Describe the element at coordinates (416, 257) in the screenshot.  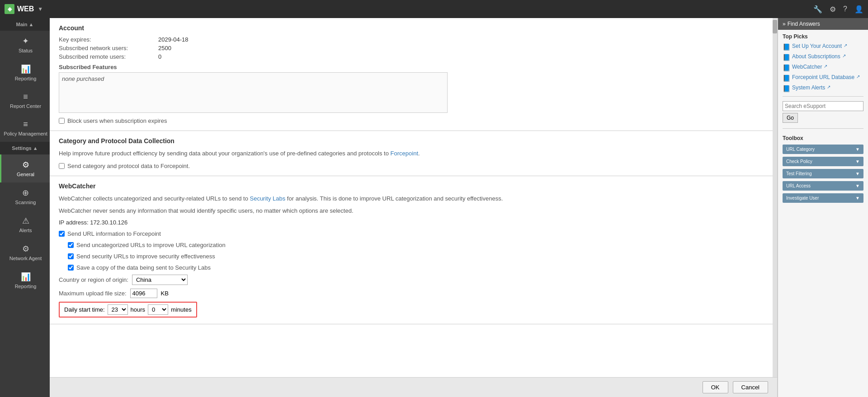
I see `send-security-row: Send security URLs to improve security e…` at that location.